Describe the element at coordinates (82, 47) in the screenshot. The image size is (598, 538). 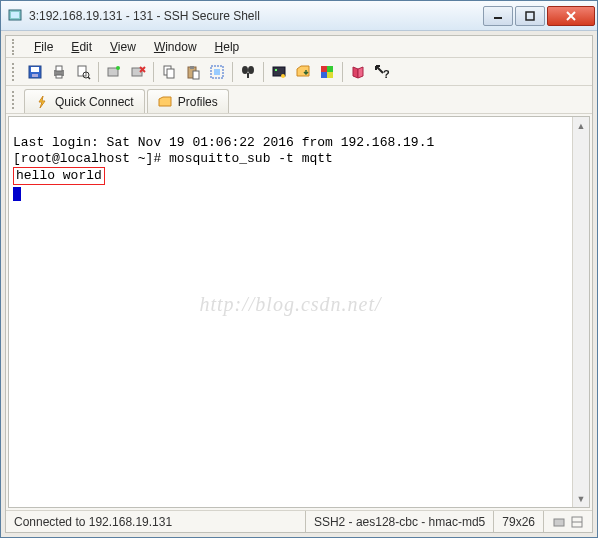
I see `menu-edit: Edit` at that location.